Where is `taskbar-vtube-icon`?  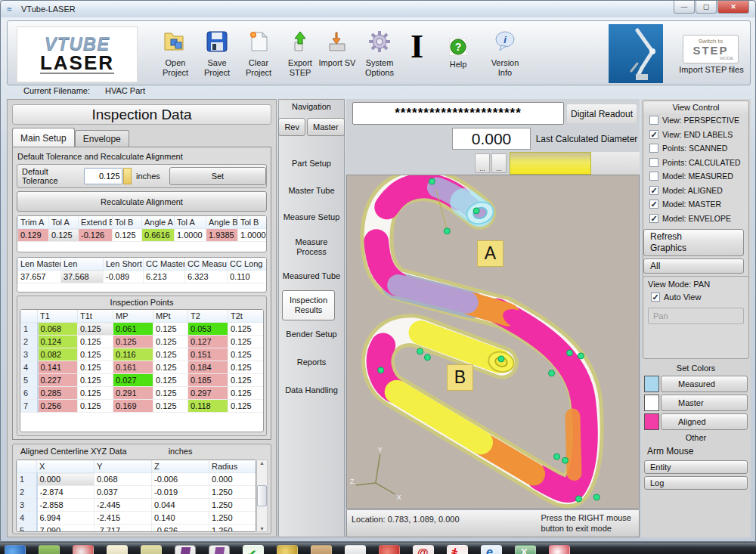
taskbar-vtube-icon is located at coordinates (355, 549).